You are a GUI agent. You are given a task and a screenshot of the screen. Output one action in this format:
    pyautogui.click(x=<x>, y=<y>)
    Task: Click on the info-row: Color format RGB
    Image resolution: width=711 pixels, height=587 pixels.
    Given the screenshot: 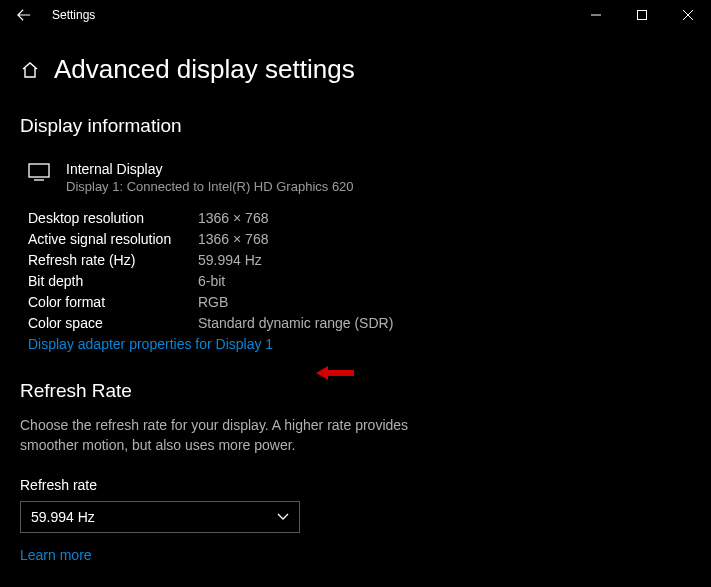 What is the action you would take?
    pyautogui.click(x=356, y=302)
    